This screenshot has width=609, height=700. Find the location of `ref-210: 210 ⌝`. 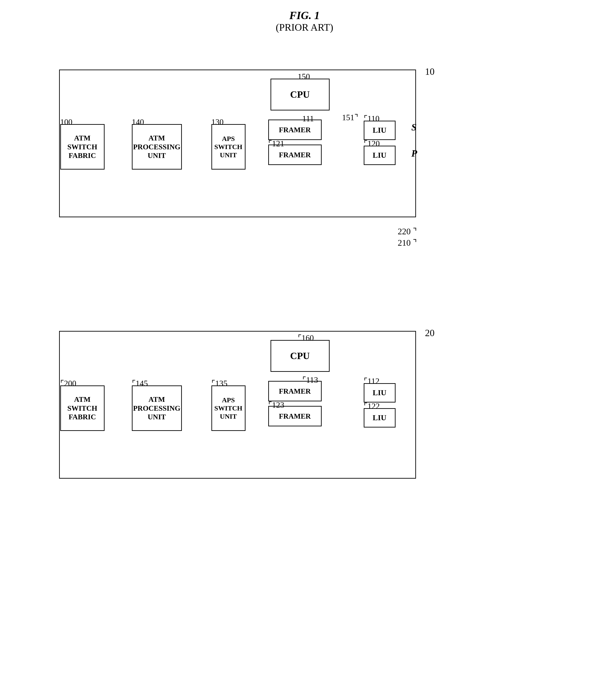

ref-210: 210 ⌝ is located at coordinates (407, 243).